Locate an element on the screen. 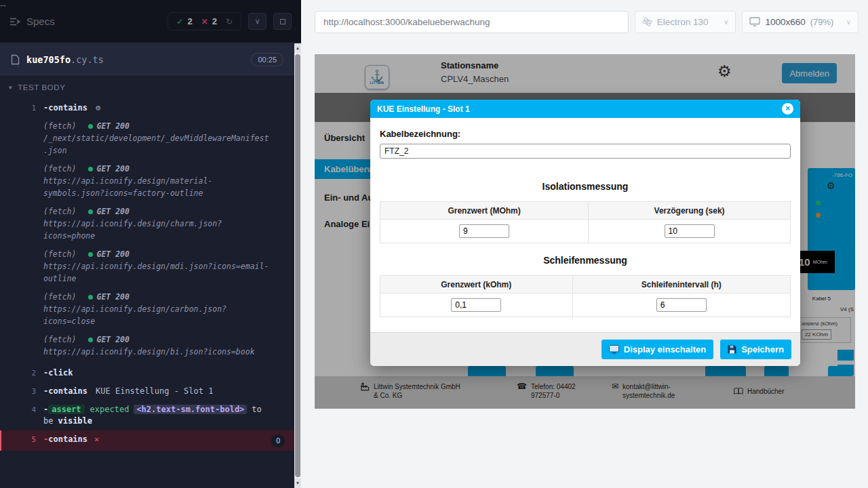 The width and height of the screenshot is (868, 488). command-row-click: 2 click is located at coordinates (147, 373).